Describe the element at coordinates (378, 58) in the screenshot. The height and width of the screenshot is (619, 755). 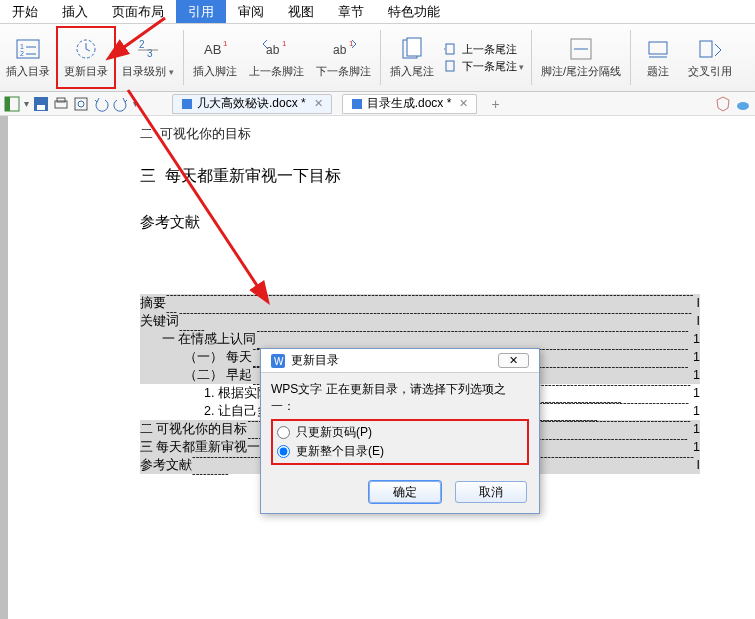
I see `ribbon: 12 插入目录 更新目录 23 目录级别 AB1 插入脚注 ab1 上一条脚注 …` at that location.